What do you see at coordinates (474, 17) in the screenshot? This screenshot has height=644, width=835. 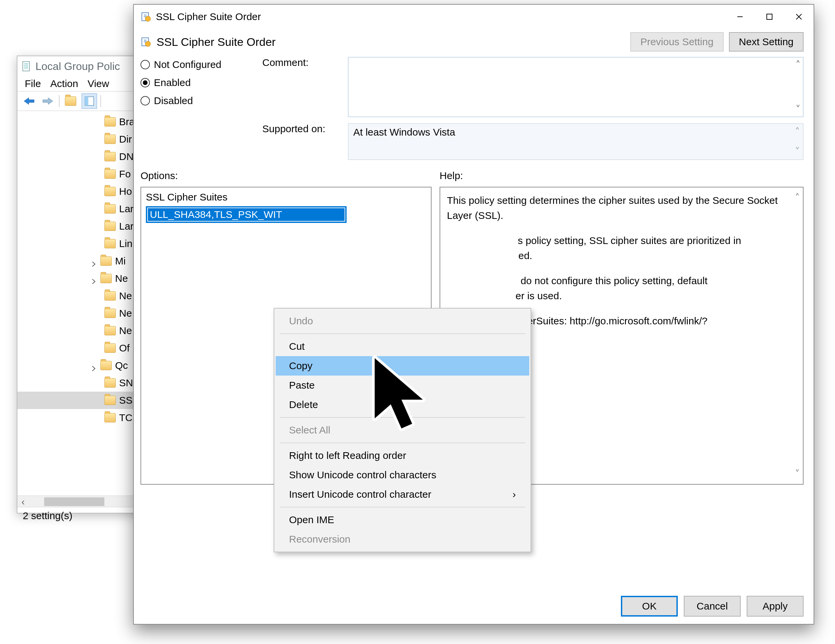 I see `dialog-titlebar: SSL Cipher Suite Order` at bounding box center [474, 17].